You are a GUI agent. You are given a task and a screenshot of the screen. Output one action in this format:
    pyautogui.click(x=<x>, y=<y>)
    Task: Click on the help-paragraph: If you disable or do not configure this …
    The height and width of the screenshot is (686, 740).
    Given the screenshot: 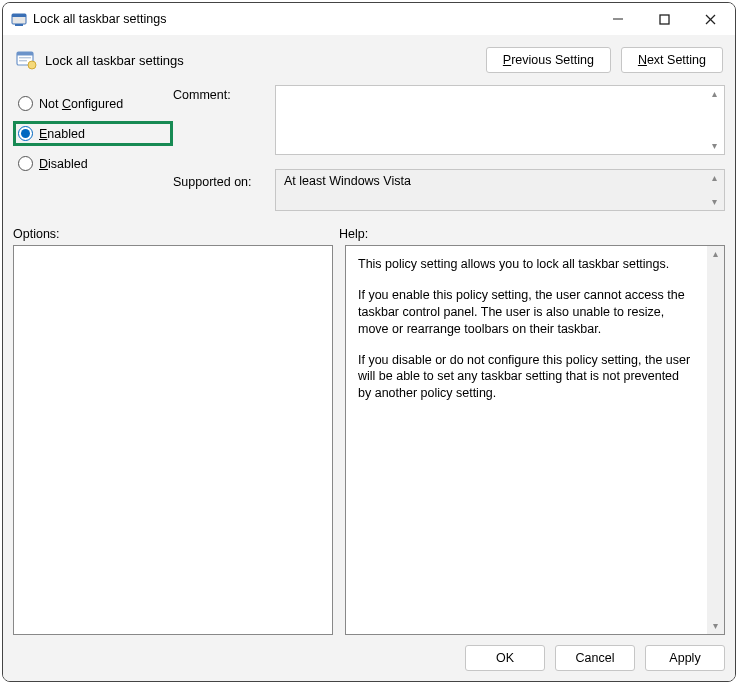 What is the action you would take?
    pyautogui.click(x=526, y=378)
    